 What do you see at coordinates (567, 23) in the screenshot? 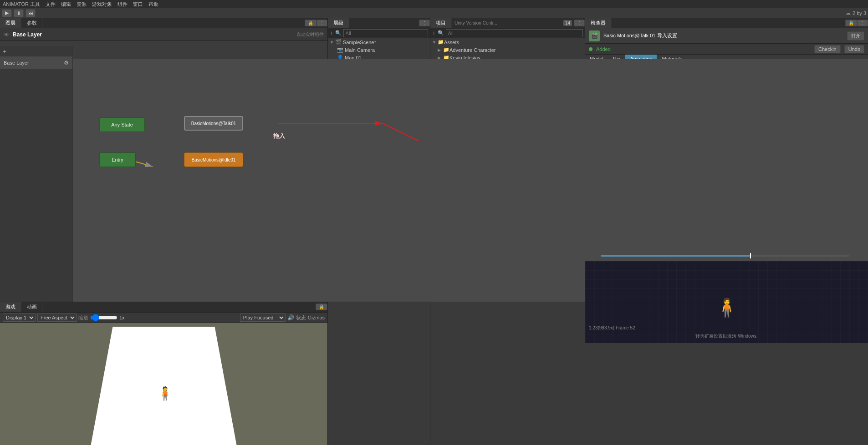
I see `badge-count: 14` at bounding box center [567, 23].